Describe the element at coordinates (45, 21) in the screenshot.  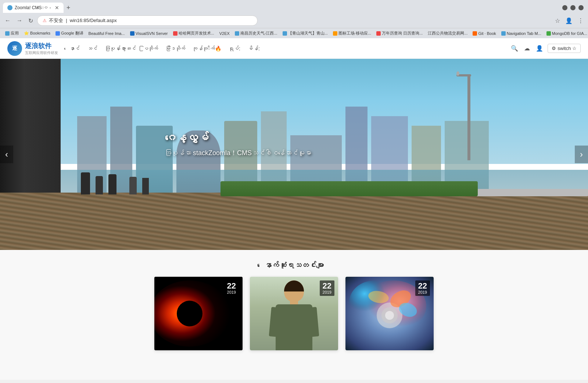
I see `security-icon: ⚠` at that location.